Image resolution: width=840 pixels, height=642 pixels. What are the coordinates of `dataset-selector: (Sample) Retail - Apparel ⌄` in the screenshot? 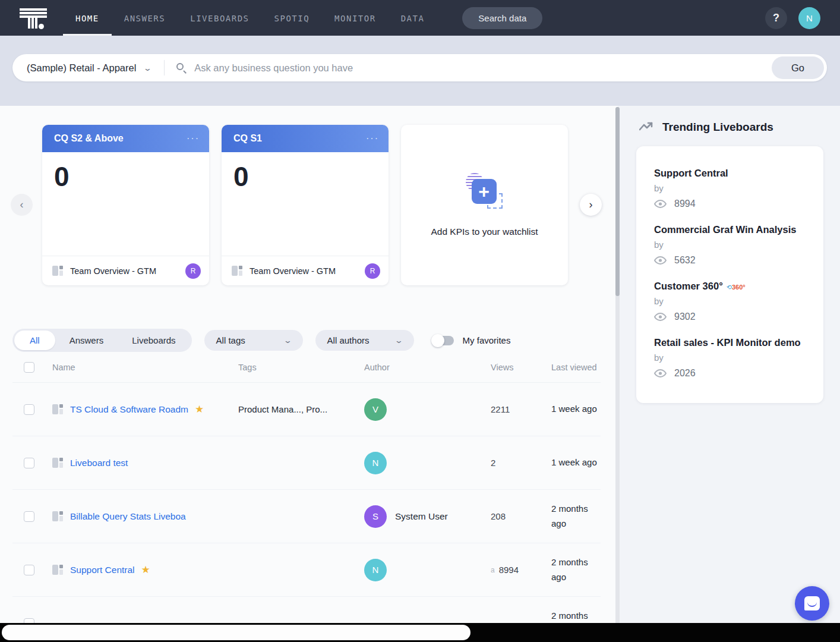 It's located at (89, 68).